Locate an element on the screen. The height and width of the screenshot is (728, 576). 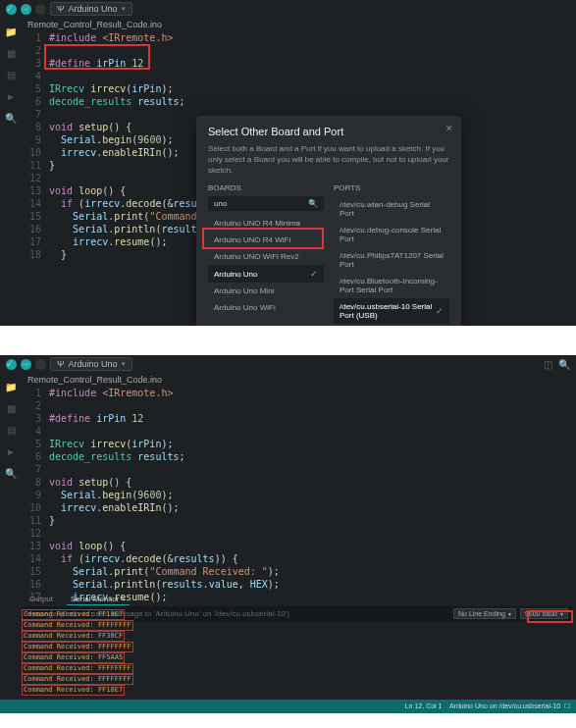
baud-dropdown: 9600 baud▾ is located at coordinates (544, 614).